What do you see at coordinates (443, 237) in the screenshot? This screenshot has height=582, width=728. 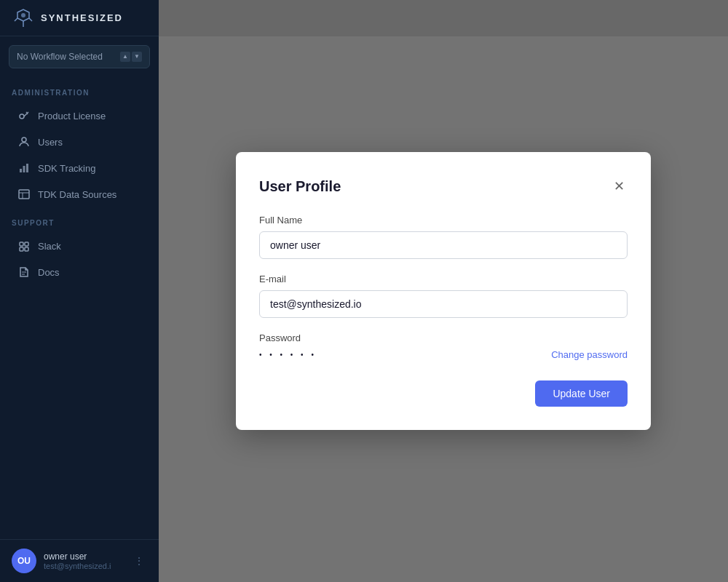 I see `full-name-group: Full Name` at bounding box center [443, 237].